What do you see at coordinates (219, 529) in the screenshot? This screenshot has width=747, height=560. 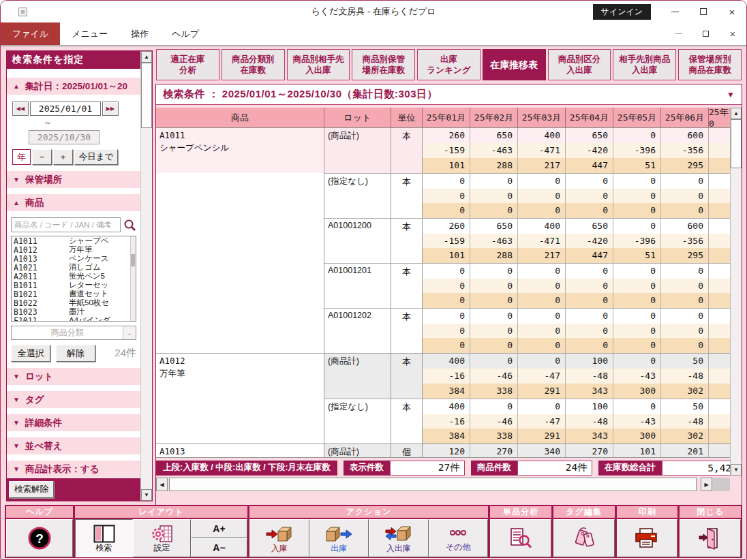 I see `font-size-increase-button: A+` at bounding box center [219, 529].